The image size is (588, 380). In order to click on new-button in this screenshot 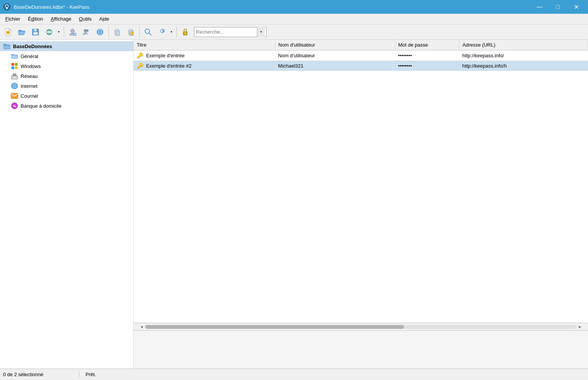, I will do `click(8, 32)`.